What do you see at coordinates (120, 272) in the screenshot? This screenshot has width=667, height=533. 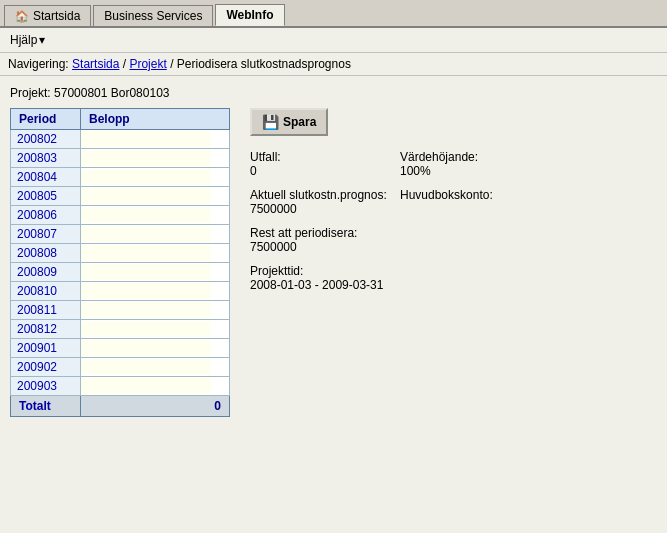 I see `table-row: 200809` at bounding box center [120, 272].